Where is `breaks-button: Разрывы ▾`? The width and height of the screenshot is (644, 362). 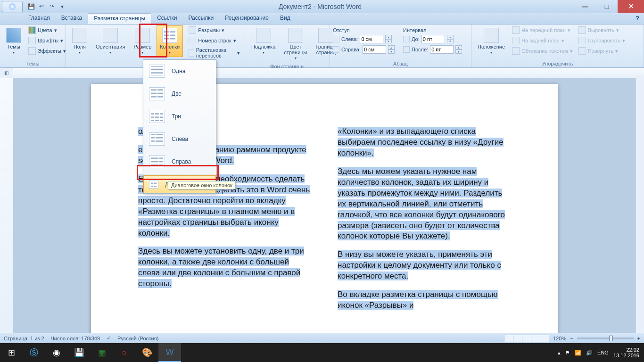 breaks-button: Разрывы ▾ is located at coordinates (214, 30).